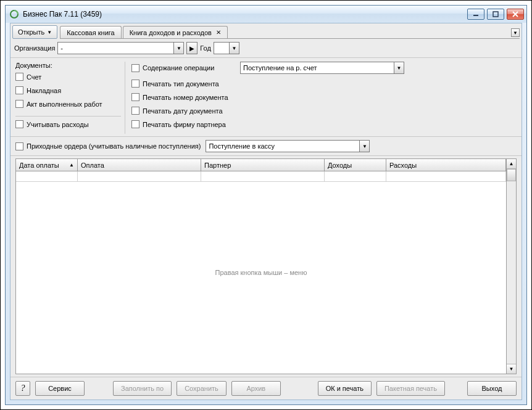 The image size is (532, 410). I want to click on titlebar: Бизнес Пак 7.11 (3459), so click(266, 14).